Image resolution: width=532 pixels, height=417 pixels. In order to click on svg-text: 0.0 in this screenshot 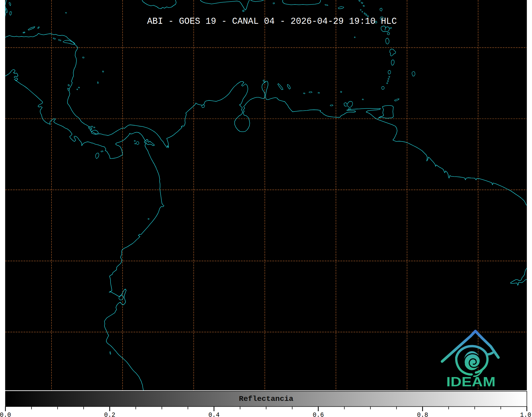, I will do `click(6, 414)`.